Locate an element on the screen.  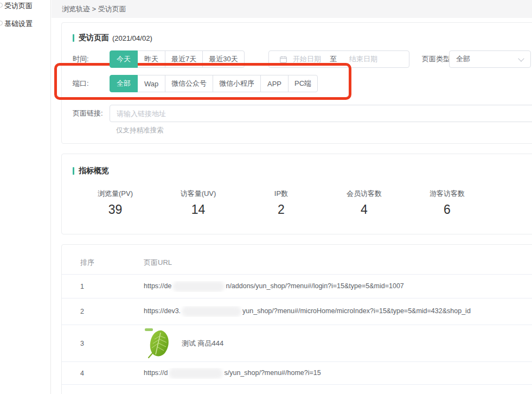
url-text: s/yun_shop/?menu#/home?i=15 is located at coordinates (272, 373).